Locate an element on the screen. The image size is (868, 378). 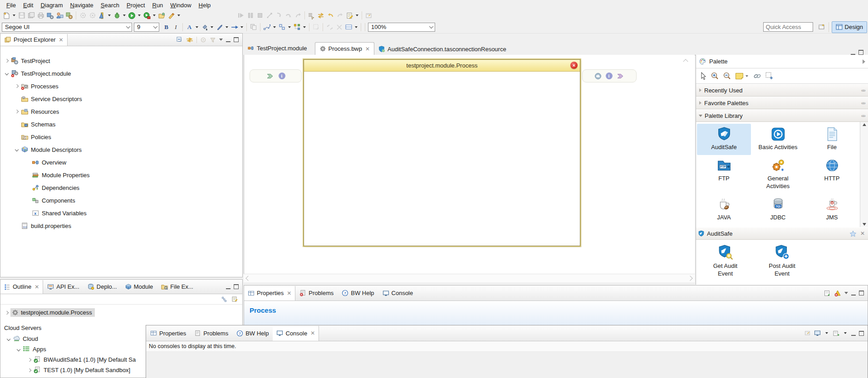
palette-item-general-activities: General Activities is located at coordinates (778, 174).